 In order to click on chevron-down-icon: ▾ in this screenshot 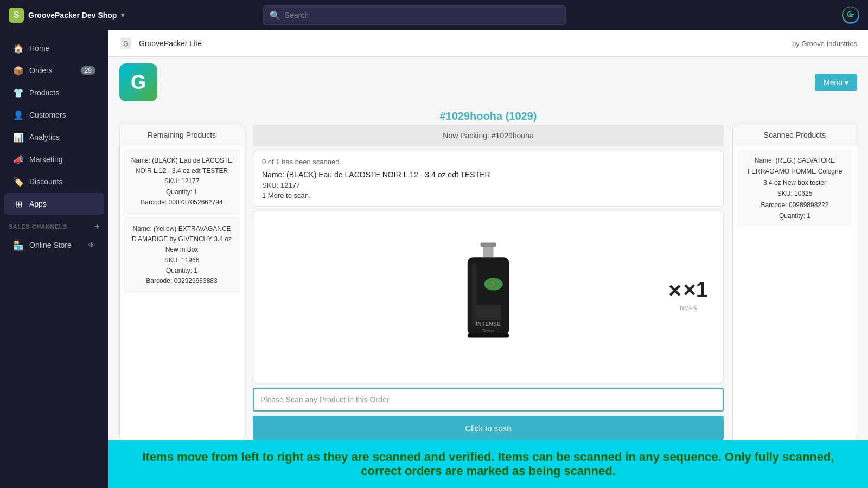, I will do `click(123, 15)`.